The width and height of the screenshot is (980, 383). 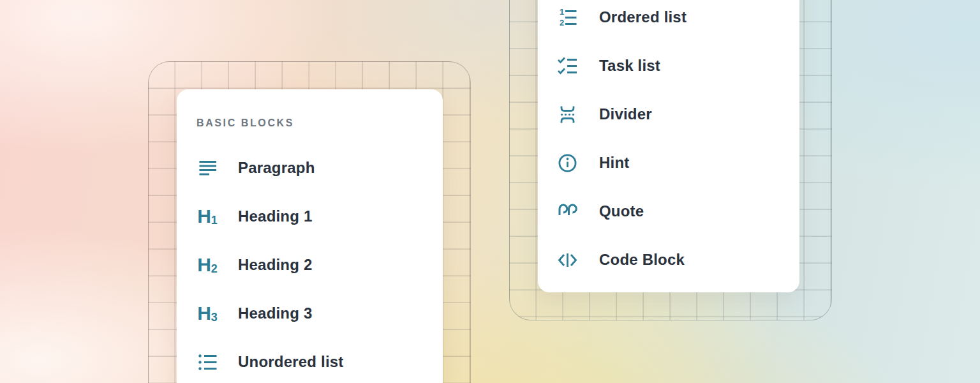 What do you see at coordinates (672, 66) in the screenshot?
I see `menu-item-task-list: Task list` at bounding box center [672, 66].